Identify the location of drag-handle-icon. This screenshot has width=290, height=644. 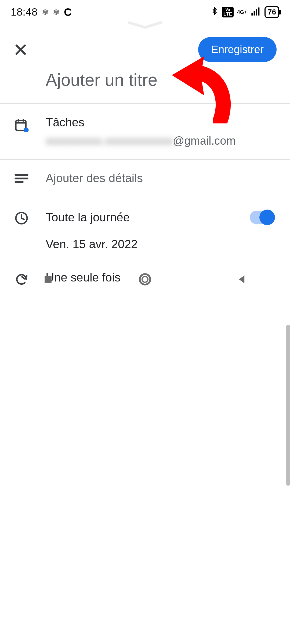
(145, 25).